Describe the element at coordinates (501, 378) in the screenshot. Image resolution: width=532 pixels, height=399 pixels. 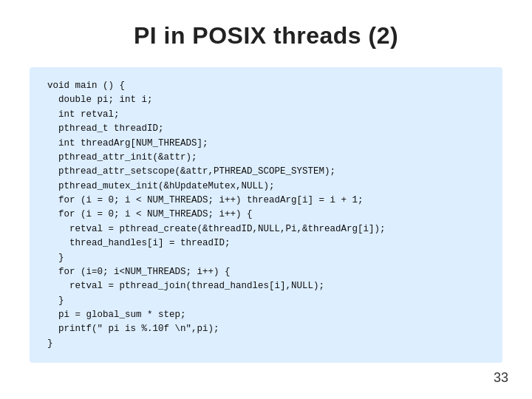
I see `page-number: 33` at that location.